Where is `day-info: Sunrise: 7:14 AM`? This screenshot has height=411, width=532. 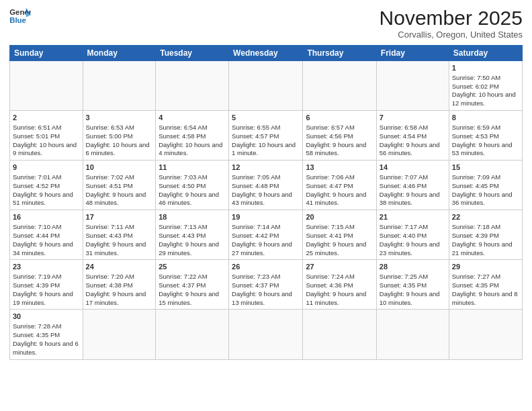
day-info: Sunrise: 7:14 AM is located at coordinates (266, 227).